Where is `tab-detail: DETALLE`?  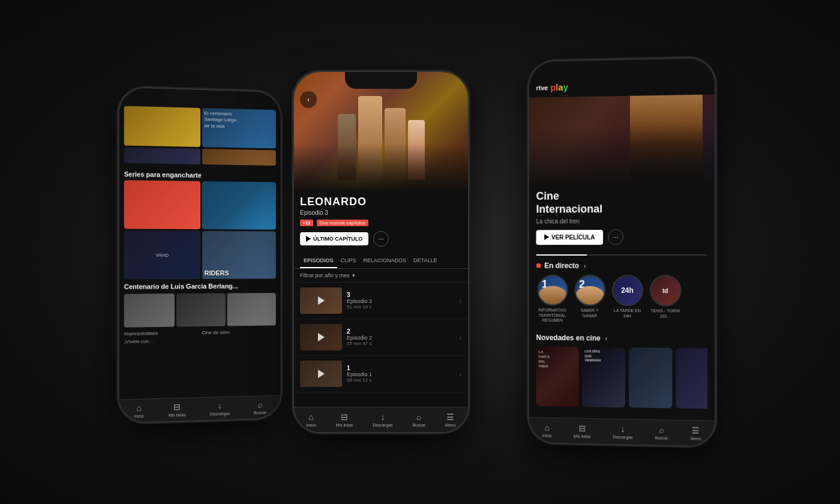
tab-detail: DETALLE is located at coordinates (425, 261).